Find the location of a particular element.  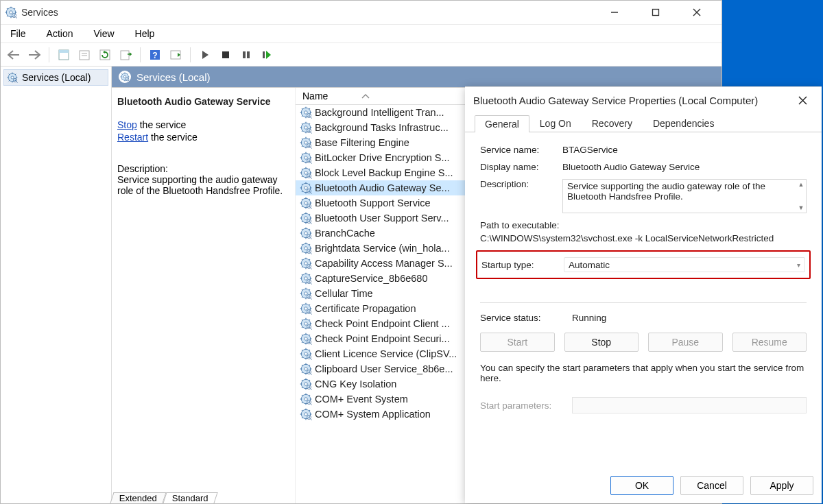

start-params-input is located at coordinates (689, 405).